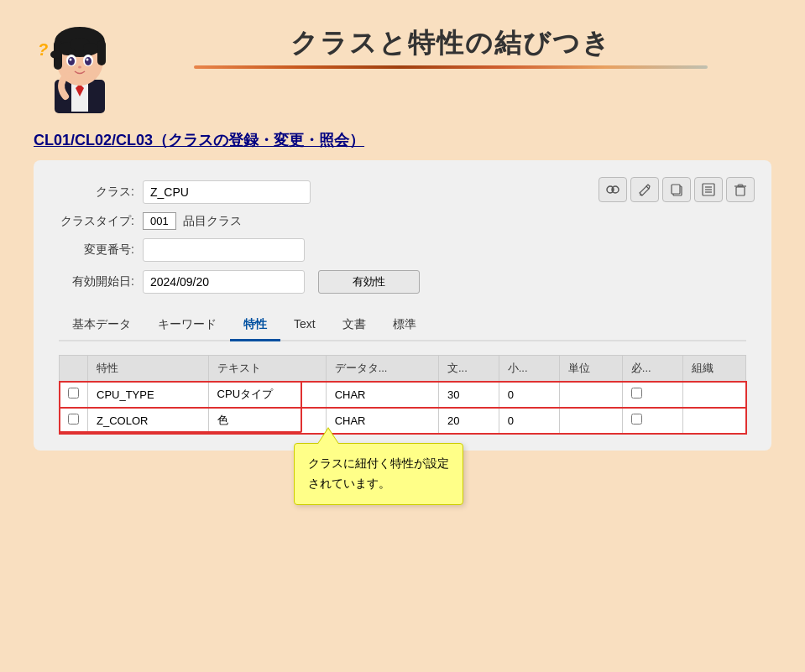 The width and height of the screenshot is (805, 672). What do you see at coordinates (149, 394) in the screenshot?
I see `row1-property: CPU_TYPE` at bounding box center [149, 394].